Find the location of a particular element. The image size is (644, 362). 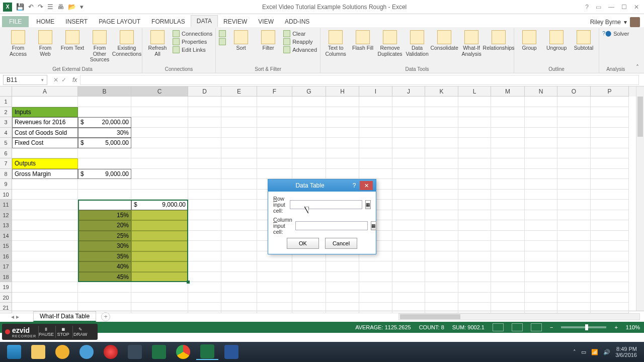

tab-view: VIEW is located at coordinates (266, 22).